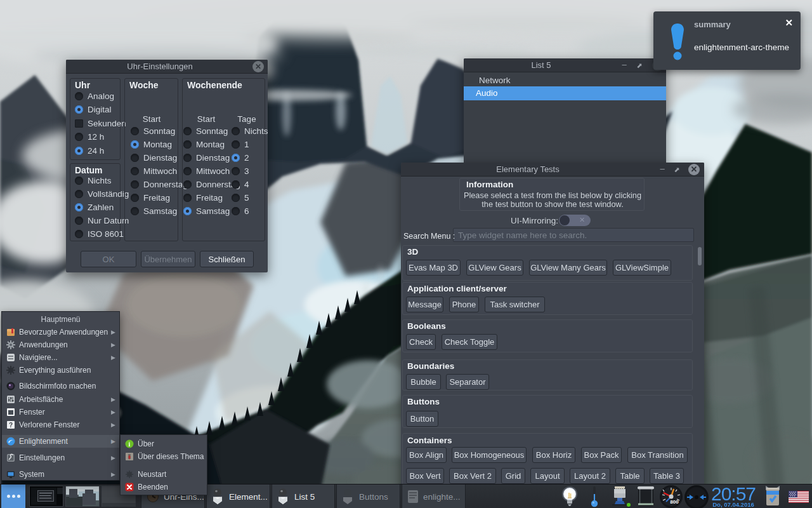  I want to click on svg-text: i, so click(129, 444).